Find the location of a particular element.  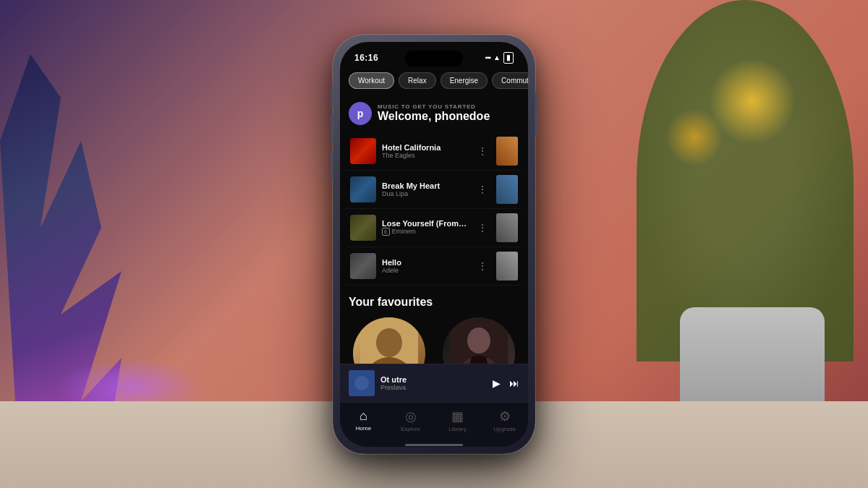

track-art-hotel is located at coordinates (363, 151).